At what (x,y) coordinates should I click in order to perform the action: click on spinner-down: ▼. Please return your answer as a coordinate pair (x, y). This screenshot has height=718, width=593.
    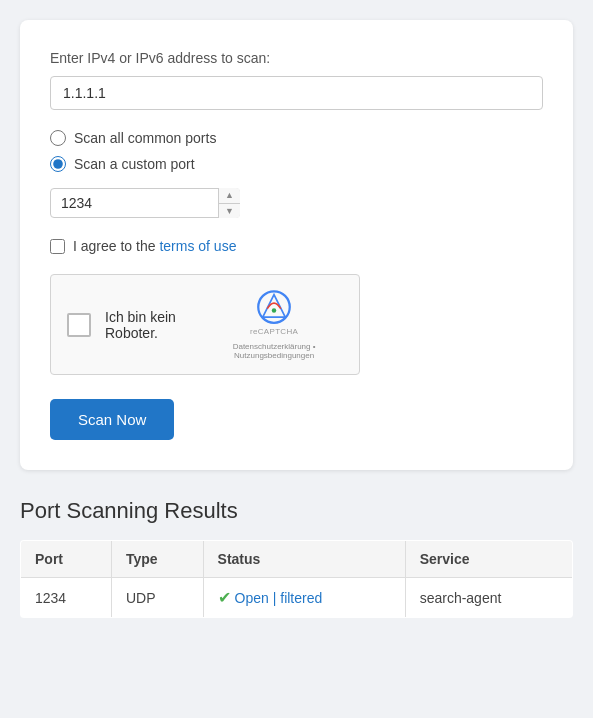
    Looking at the image, I should click on (230, 212).